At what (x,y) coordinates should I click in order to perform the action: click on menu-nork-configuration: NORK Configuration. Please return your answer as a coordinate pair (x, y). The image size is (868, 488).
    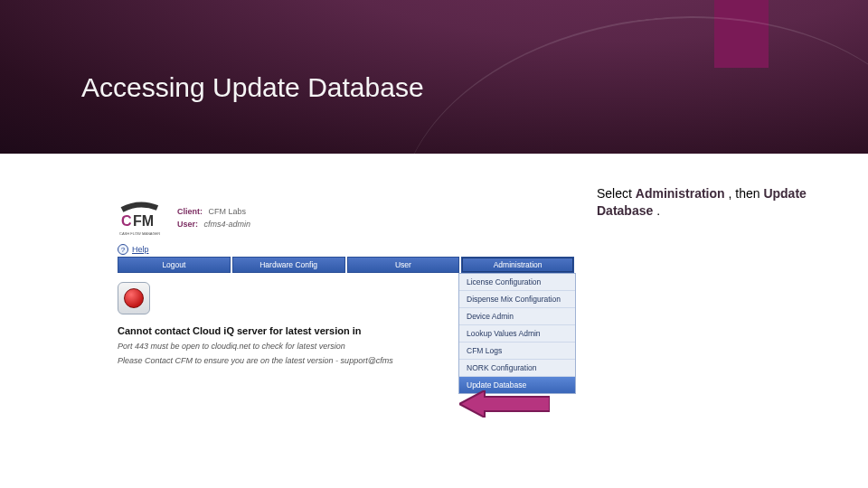
    Looking at the image, I should click on (517, 369).